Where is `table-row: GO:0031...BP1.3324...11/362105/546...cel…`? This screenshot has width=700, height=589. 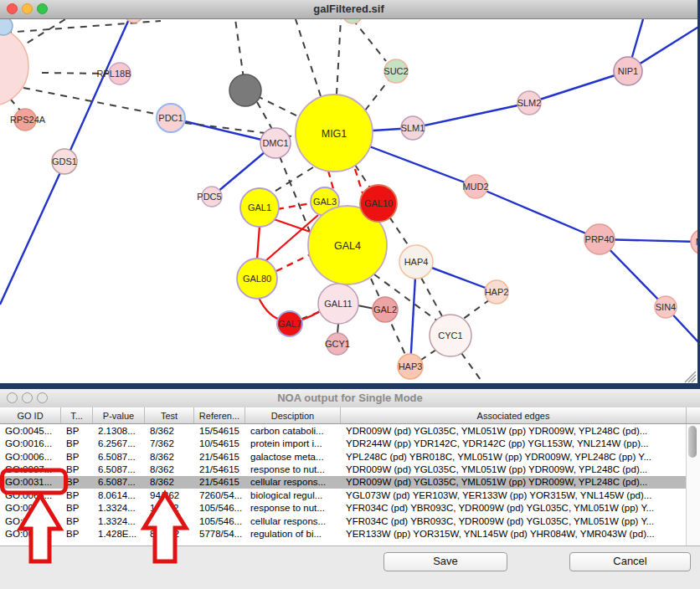 table-row: GO:0031...BP1.3324...11/362105/546...cel… is located at coordinates (343, 520).